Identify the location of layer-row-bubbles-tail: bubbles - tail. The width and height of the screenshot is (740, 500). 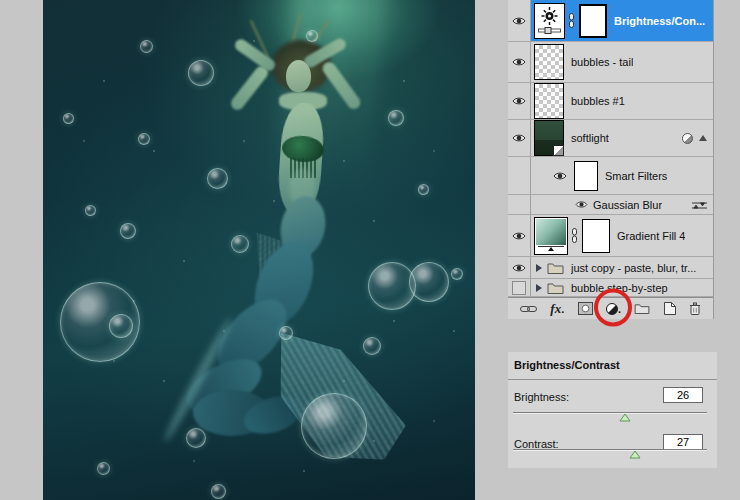
(610, 62).